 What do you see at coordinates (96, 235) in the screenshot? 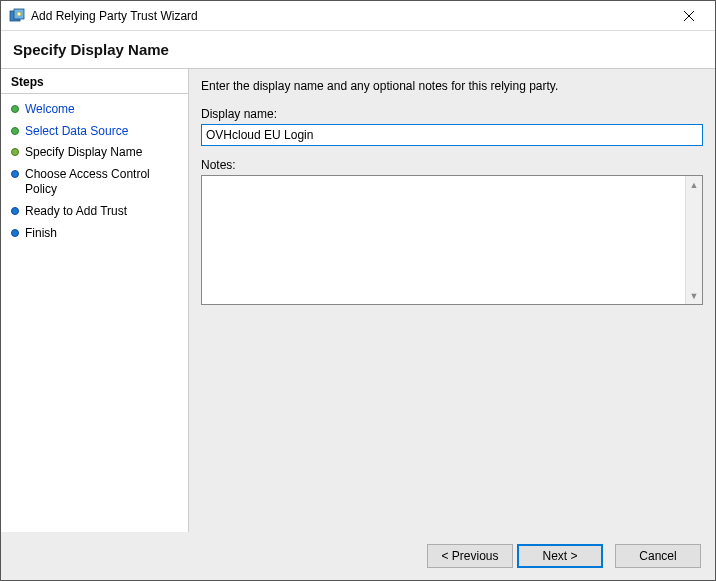
I see `step-finish: Finish` at bounding box center [96, 235].